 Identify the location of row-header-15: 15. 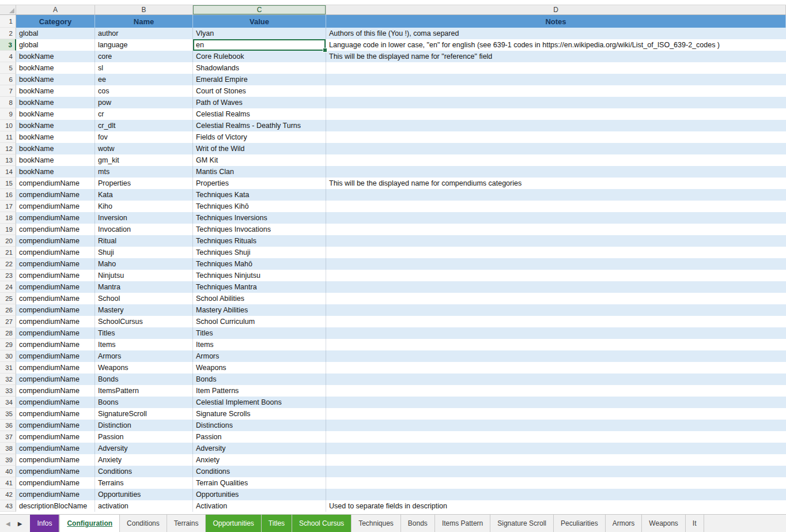
(8, 183).